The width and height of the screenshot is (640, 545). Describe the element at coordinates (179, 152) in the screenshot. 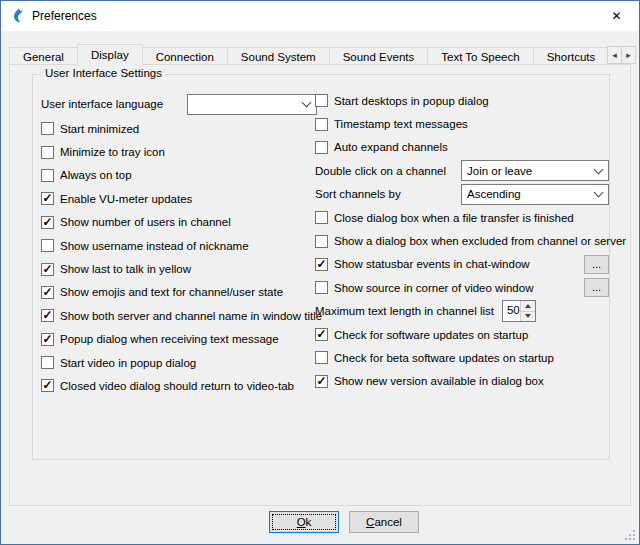

I see `checkbox-minimize-to-tray: Minimize to tray icon` at that location.